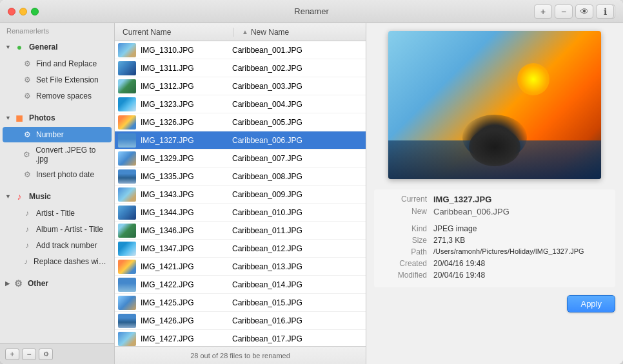  What do you see at coordinates (182, 50) in the screenshot?
I see `file-current-name: IMG_1310.JPG` at bounding box center [182, 50].